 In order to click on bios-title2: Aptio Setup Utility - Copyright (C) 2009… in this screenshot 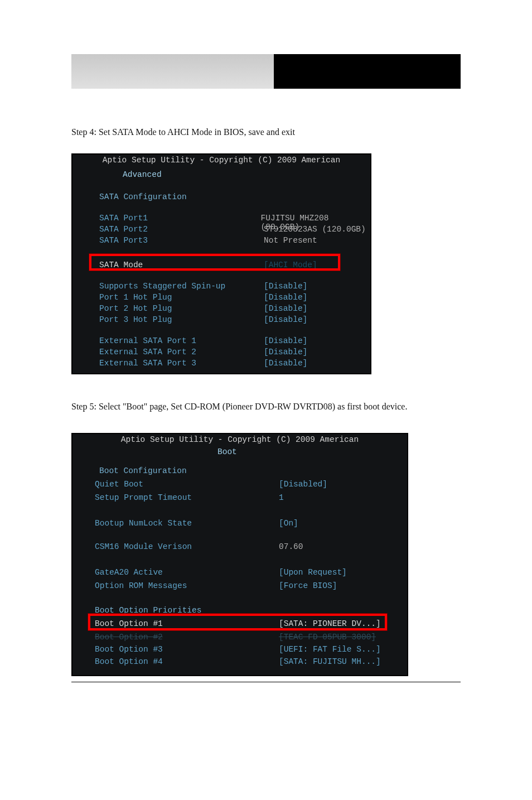, I will do `click(240, 440)`.